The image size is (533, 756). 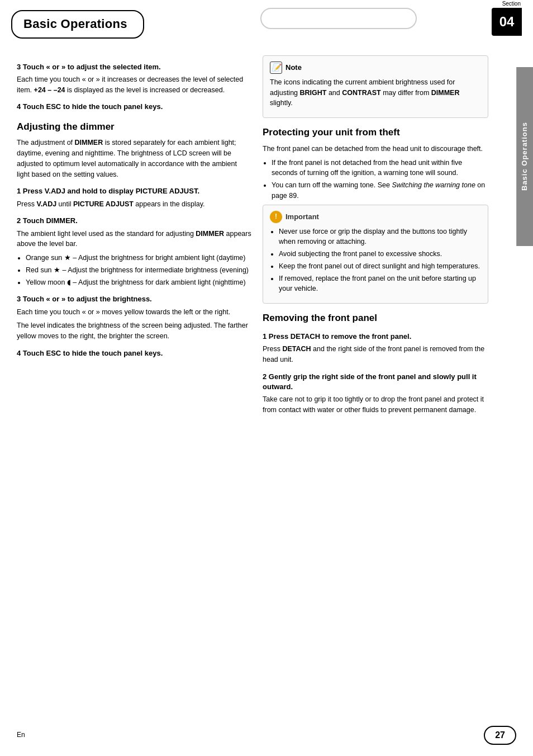 I want to click on dimmer3-bold: DIMMER, so click(x=446, y=93).